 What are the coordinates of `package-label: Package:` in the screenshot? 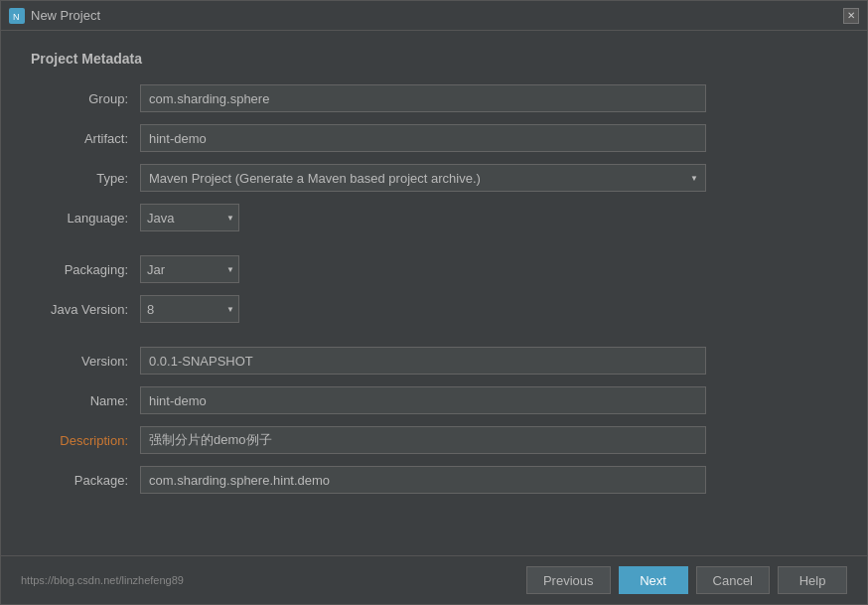 It's located at (85, 481).